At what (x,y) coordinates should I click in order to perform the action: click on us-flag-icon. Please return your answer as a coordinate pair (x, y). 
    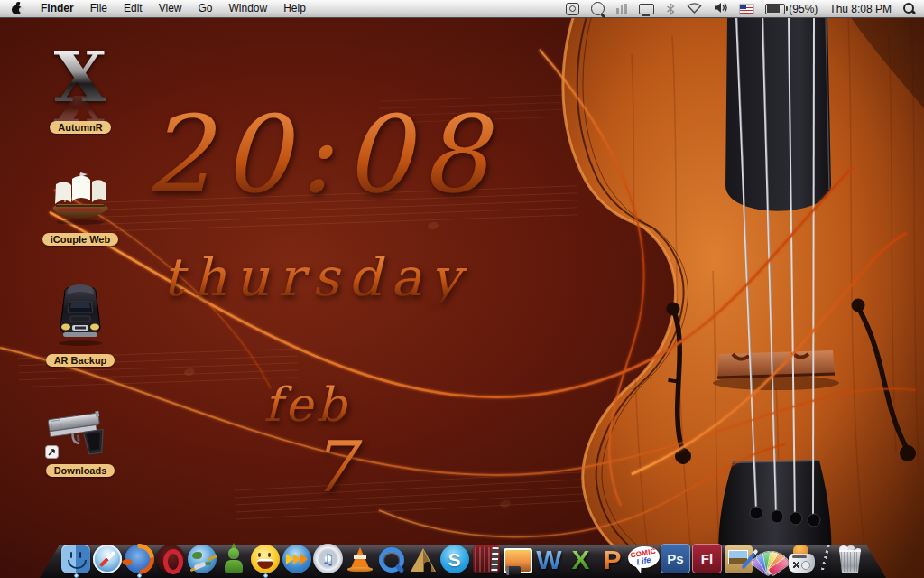
    Looking at the image, I should click on (747, 9).